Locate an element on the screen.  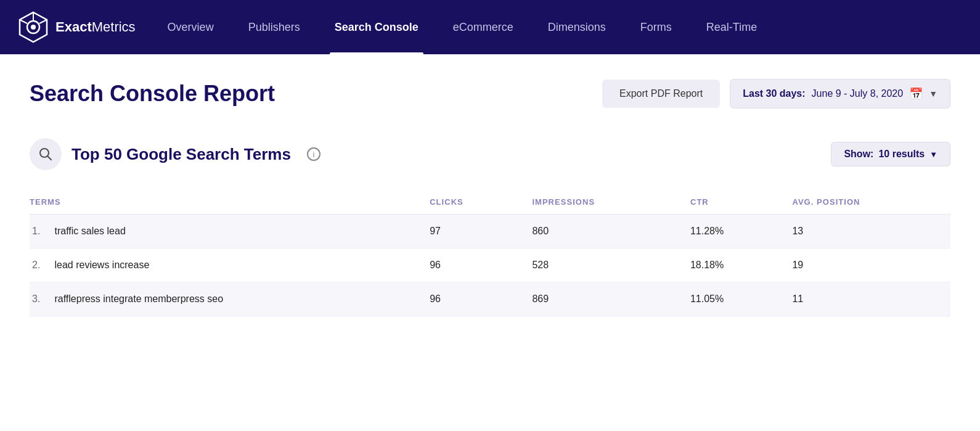
row-number: 2. is located at coordinates (42, 265).